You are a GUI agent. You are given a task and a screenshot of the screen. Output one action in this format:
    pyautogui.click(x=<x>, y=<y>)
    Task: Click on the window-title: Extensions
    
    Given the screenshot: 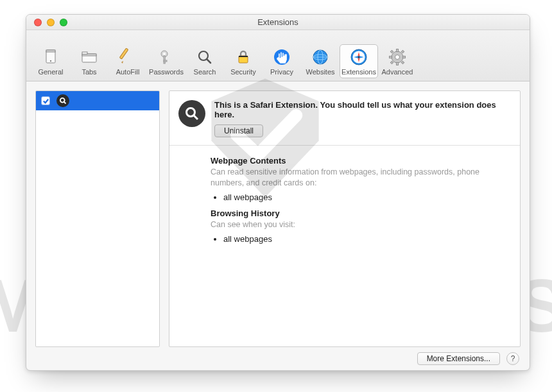 What is the action you would take?
    pyautogui.click(x=278, y=22)
    